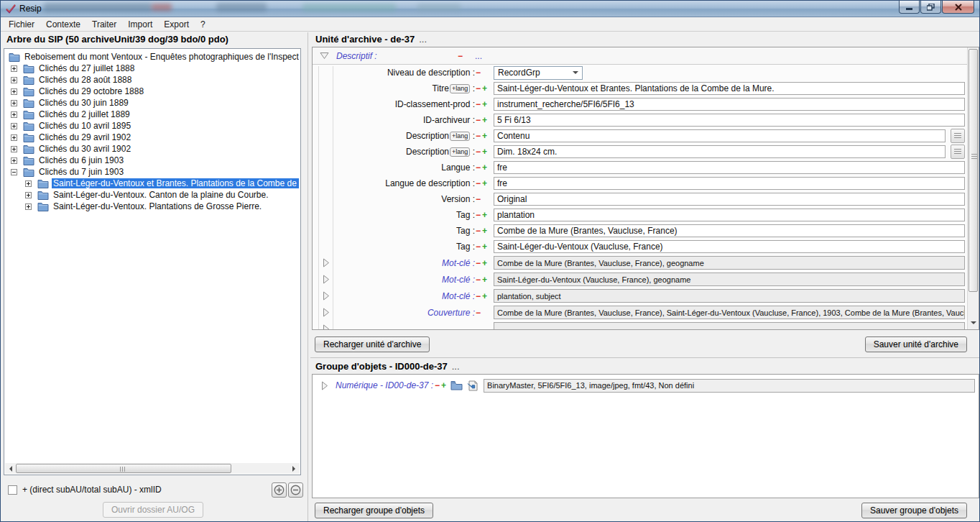  Describe the element at coordinates (720, 136) in the screenshot. I see `field-input: Contenu` at that location.